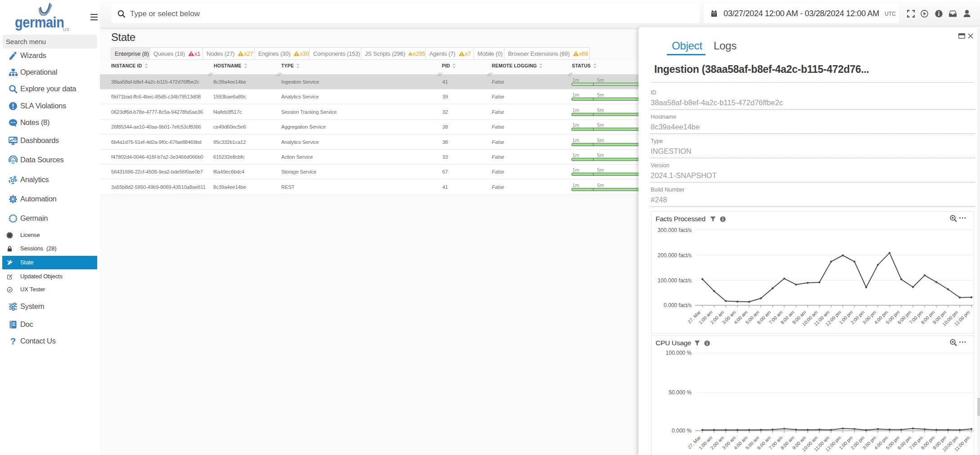 This screenshot has width=980, height=455. Describe the element at coordinates (675, 230) in the screenshot. I see `svg-text: 300.000 fact/s` at that location.